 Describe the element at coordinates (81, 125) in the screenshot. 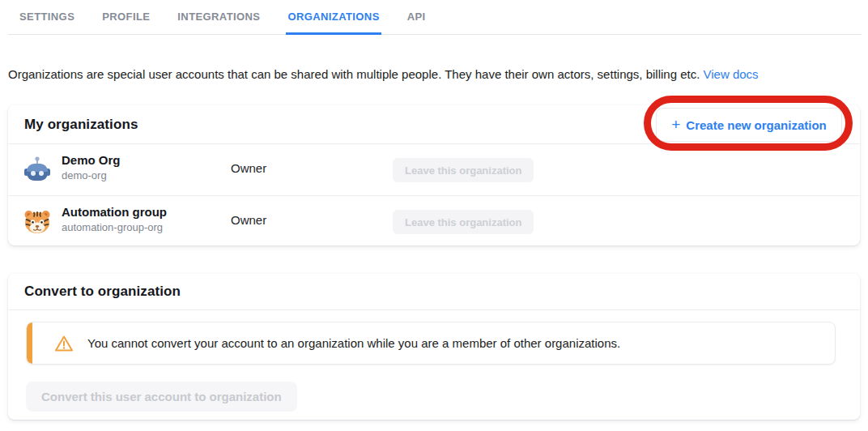

I see `my-organizations-title: My organizations` at that location.